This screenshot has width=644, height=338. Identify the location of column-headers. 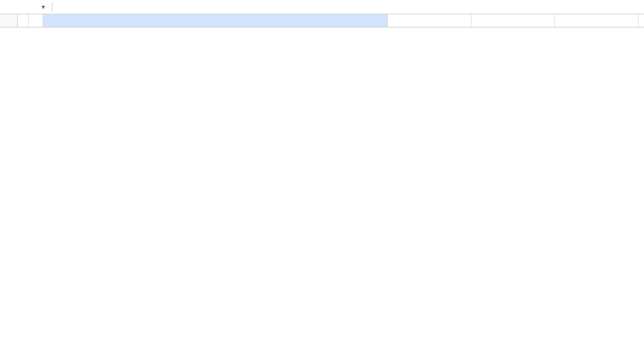
(322, 21).